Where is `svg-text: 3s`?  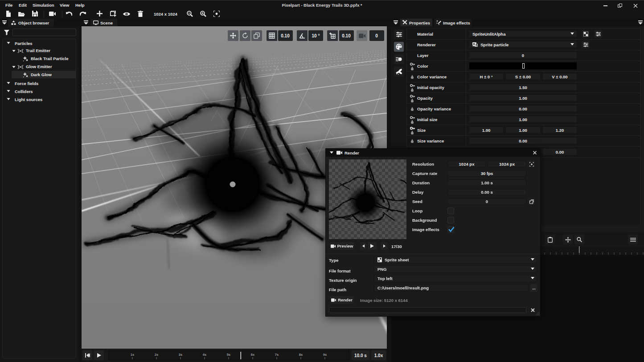
svg-text: 3s is located at coordinates (180, 354).